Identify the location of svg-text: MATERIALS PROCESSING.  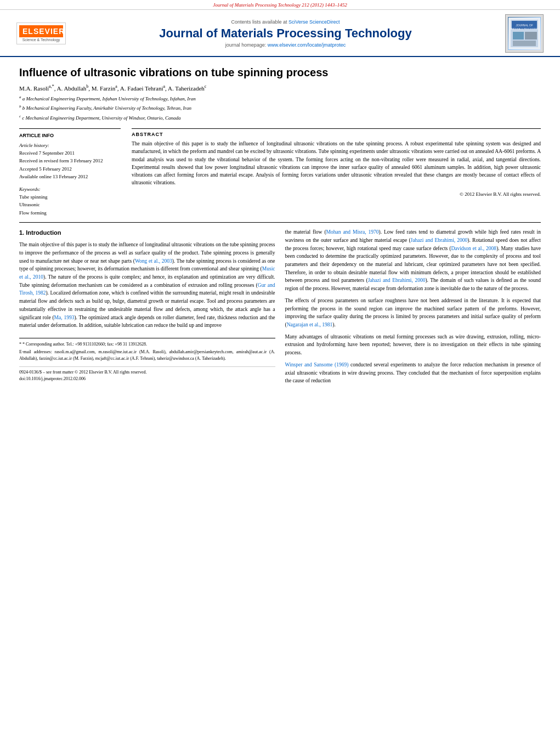
(524, 29).